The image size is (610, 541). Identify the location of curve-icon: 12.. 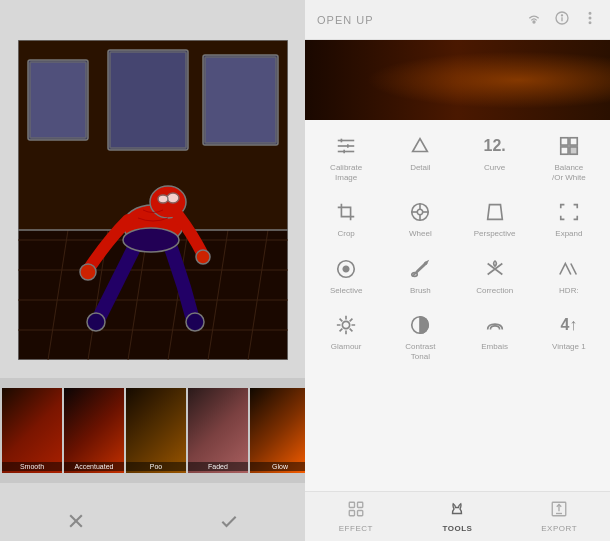
(495, 146).